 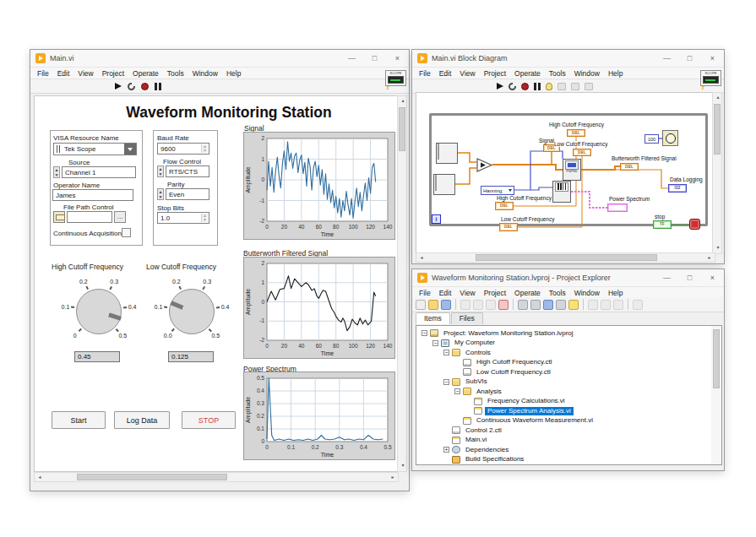 What do you see at coordinates (127, 233) in the screenshot?
I see `continuous-acq-checkbox` at bounding box center [127, 233].